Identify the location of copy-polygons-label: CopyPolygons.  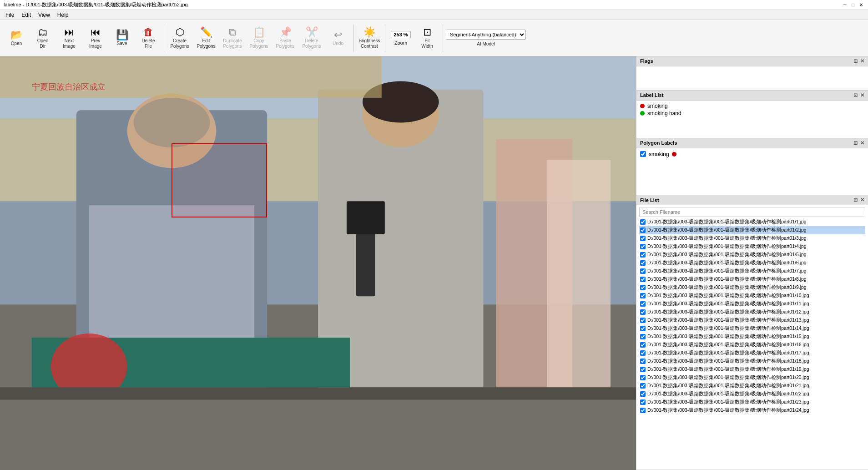
(258, 44).